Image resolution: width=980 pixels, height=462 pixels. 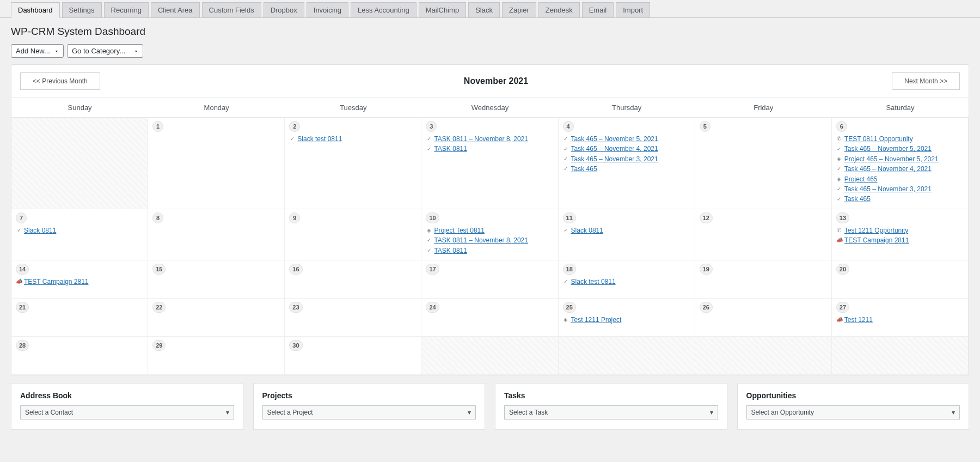 I want to click on day-number: 17, so click(x=432, y=269).